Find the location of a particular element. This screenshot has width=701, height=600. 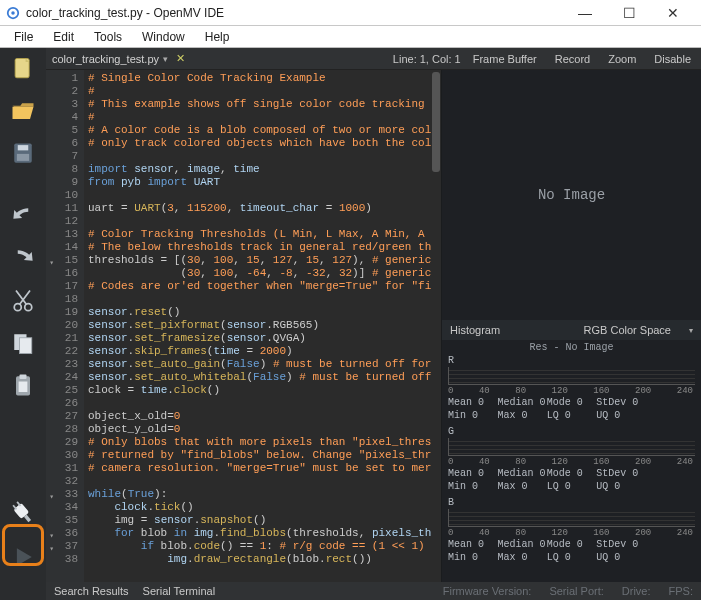

histogram-resolution: Res - No Image is located at coordinates (572, 348).